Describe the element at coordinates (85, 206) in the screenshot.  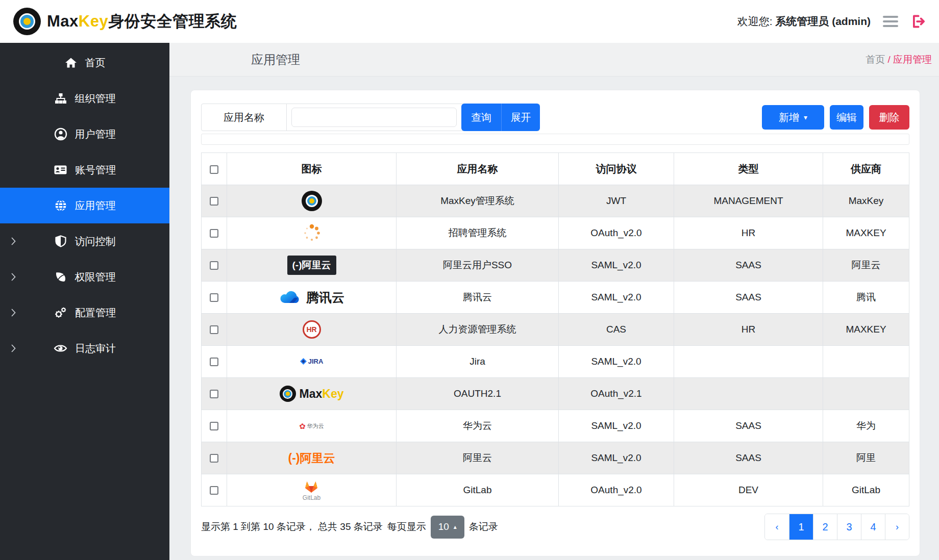
I see `sidebar-item-apps: 应用管理` at that location.